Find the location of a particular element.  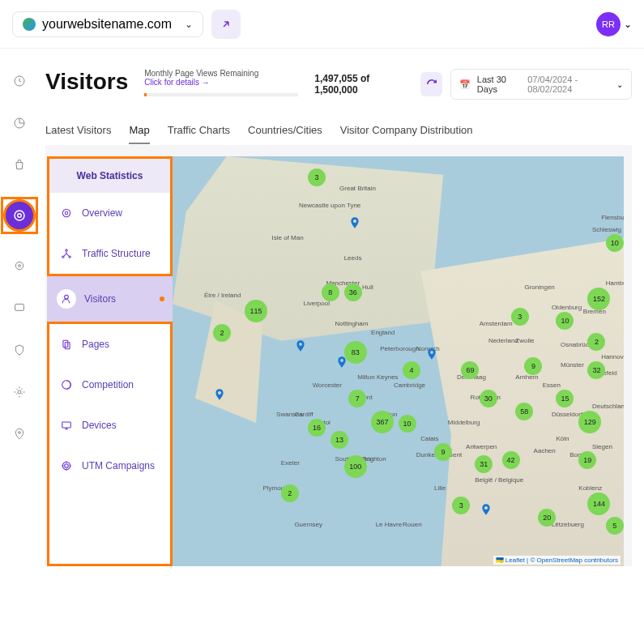

map-city-label: Flensburg is located at coordinates (612, 217).